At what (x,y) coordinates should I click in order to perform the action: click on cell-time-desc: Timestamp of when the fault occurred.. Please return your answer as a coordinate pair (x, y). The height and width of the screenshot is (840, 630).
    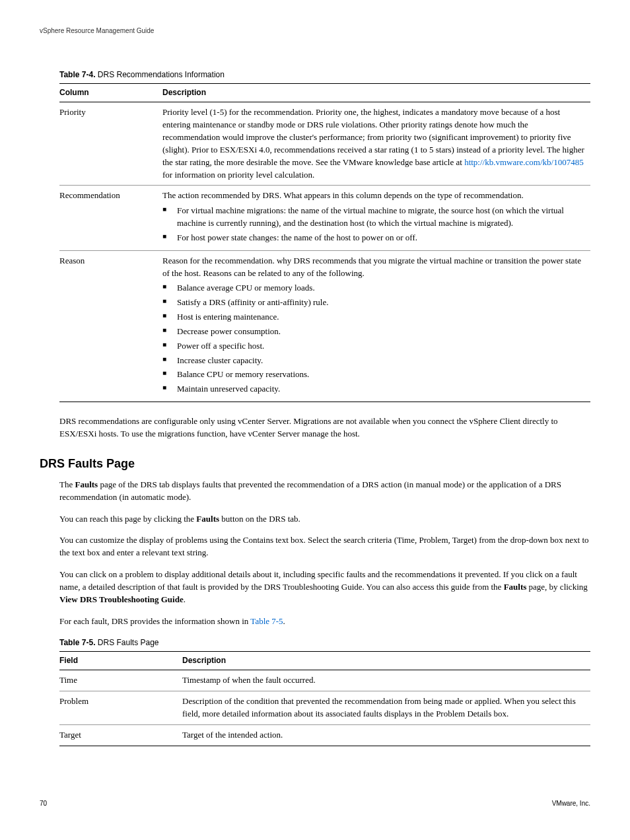
    Looking at the image, I should click on (386, 681).